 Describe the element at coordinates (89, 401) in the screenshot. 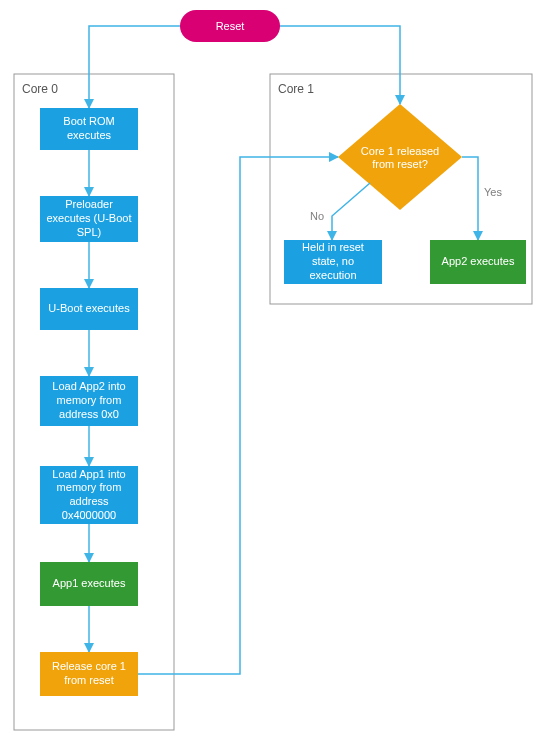

I see `node-loadapp2: Load App2 into memory from address 0x0` at that location.